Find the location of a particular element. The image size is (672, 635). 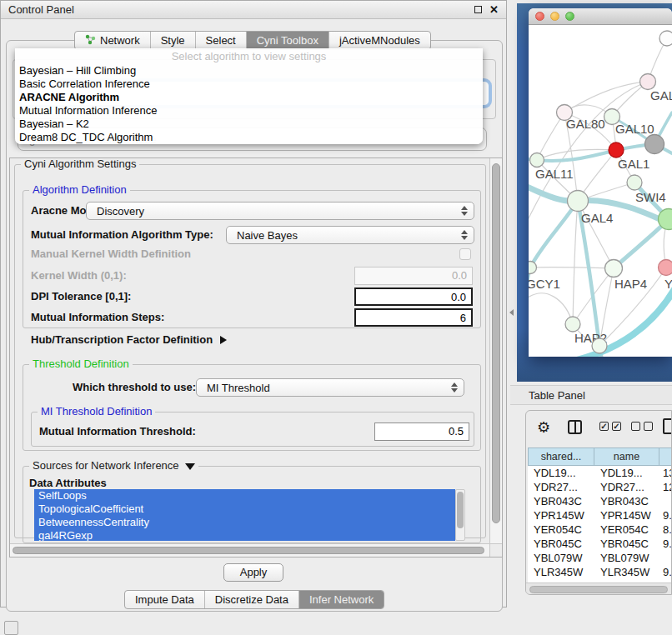

algorithm-option: Basic Correlation Inference is located at coordinates (248, 84).